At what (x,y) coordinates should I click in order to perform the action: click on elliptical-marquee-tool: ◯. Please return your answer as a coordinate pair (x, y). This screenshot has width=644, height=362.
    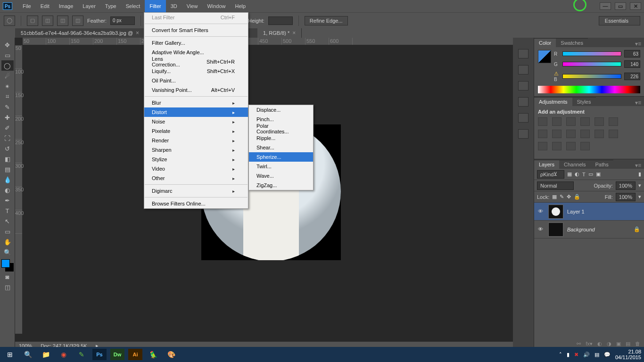
    Looking at the image, I should click on (8, 66).